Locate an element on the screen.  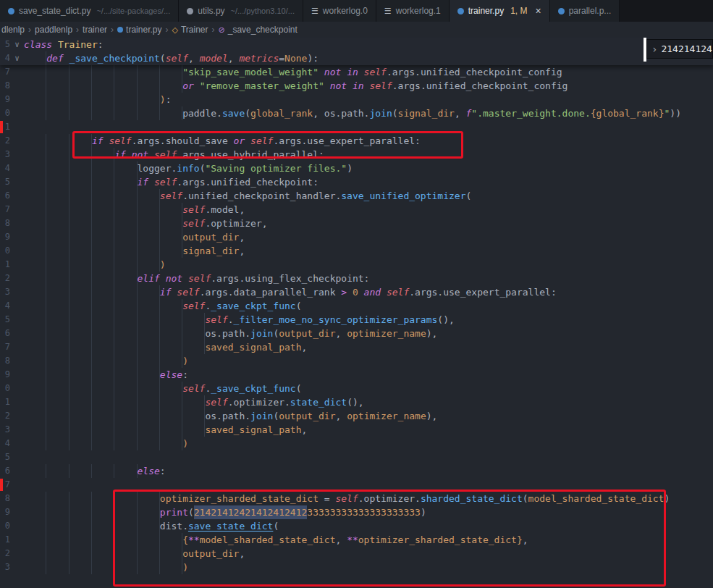
code-line: 3saved_signal_path, is located at coordinates (356, 430).